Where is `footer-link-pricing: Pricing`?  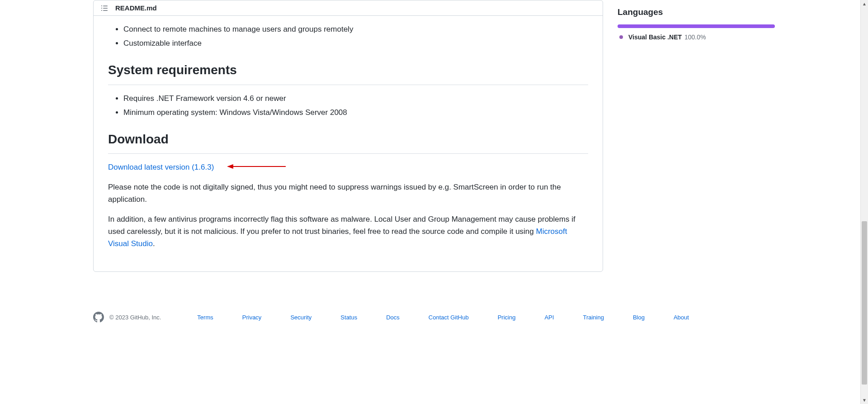
footer-link-pricing: Pricing is located at coordinates (507, 318).